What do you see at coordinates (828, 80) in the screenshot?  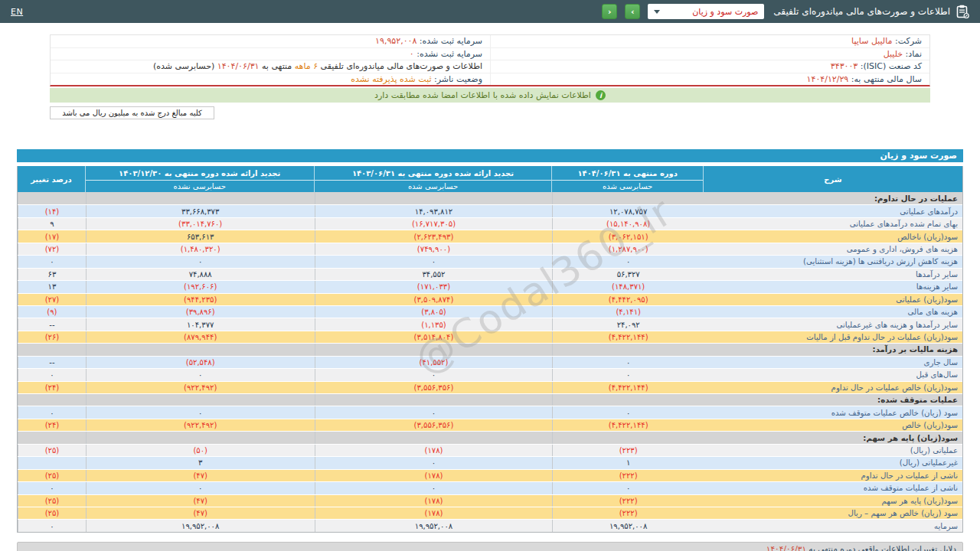 I see `info-value: ۱۴۰۴/۱۲/۲۹` at bounding box center [828, 80].